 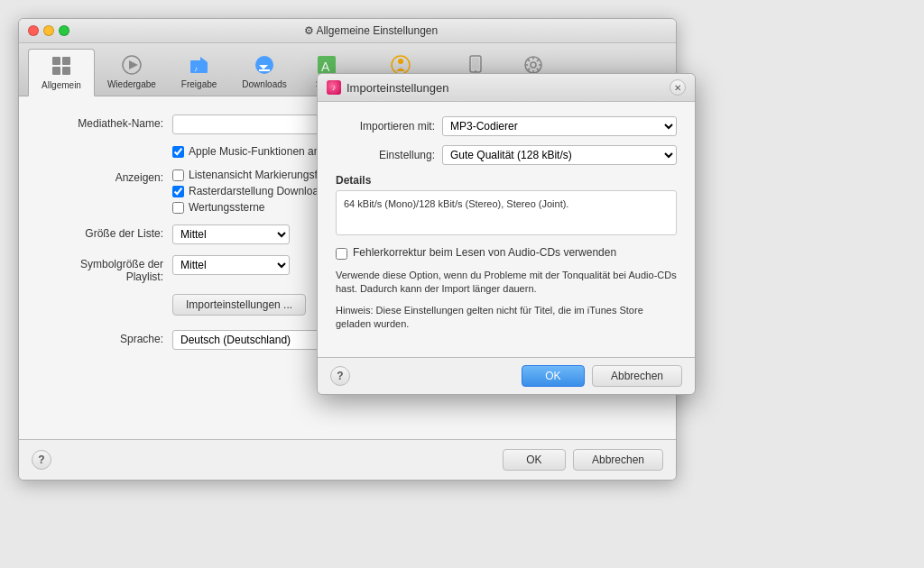 I want to click on wiedergabe-label: Wiedergabe, so click(x=132, y=85).